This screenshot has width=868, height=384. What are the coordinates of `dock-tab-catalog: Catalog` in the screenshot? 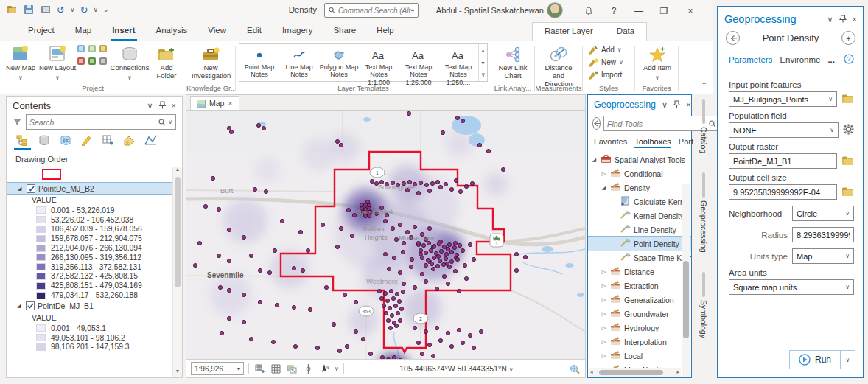 It's located at (704, 126).